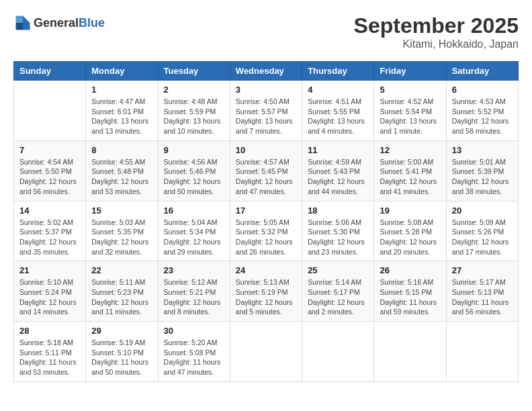 The height and width of the screenshot is (411, 532). What do you see at coordinates (410, 177) in the screenshot?
I see `day-info: Sunrise: 5:00 AM Sunset: 5:41 PM Dayligh…` at bounding box center [410, 177].